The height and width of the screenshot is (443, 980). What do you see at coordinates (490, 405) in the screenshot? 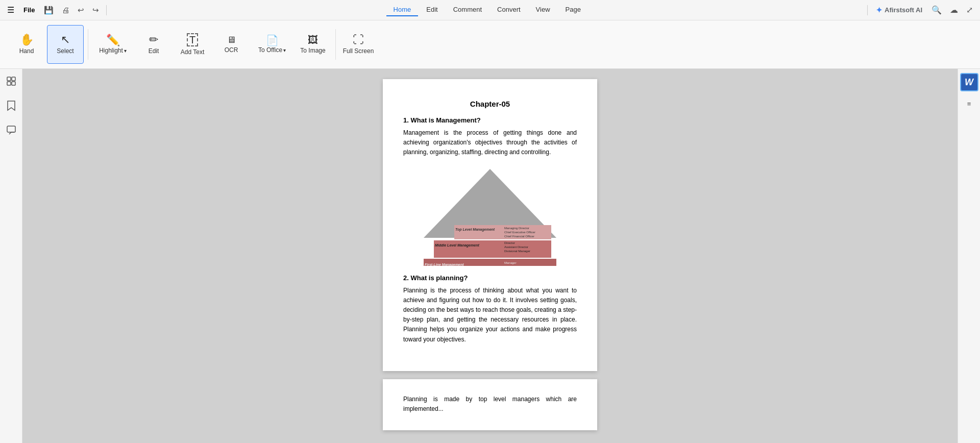
I see `page-2: Planning is made by top level managers w…` at bounding box center [490, 405].